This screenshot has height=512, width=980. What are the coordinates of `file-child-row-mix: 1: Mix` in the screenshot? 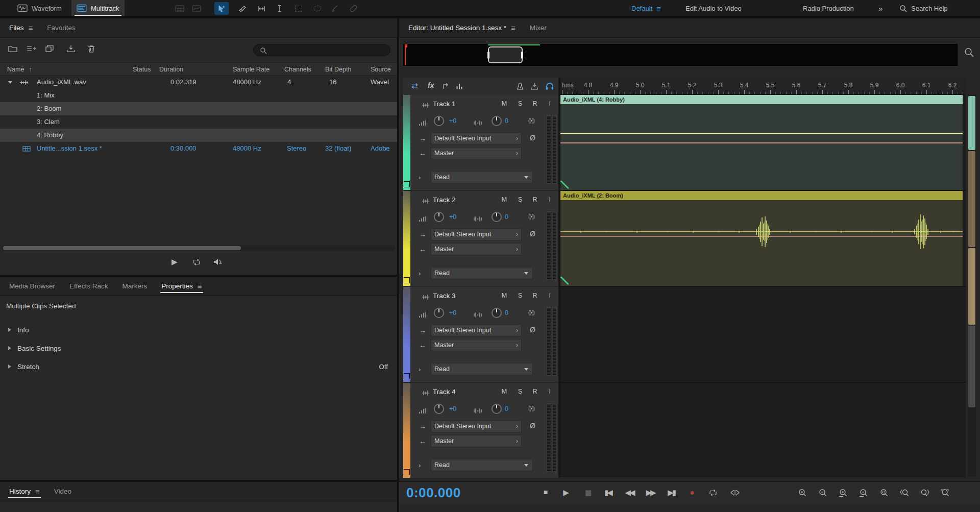 It's located at (199, 95).